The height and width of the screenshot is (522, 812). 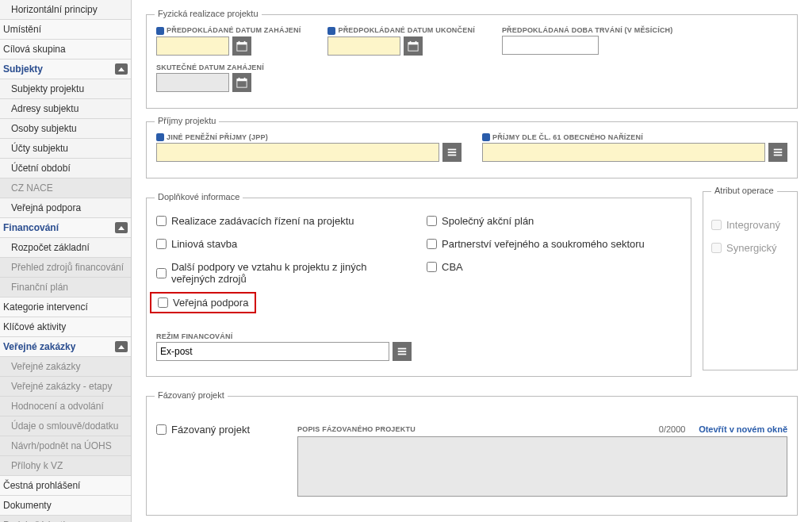 I want to click on label: PŘEDPOKLÁDANÁ DOBA TRVÁNÍ (V MĚSÍCÍCH), so click(x=588, y=30).